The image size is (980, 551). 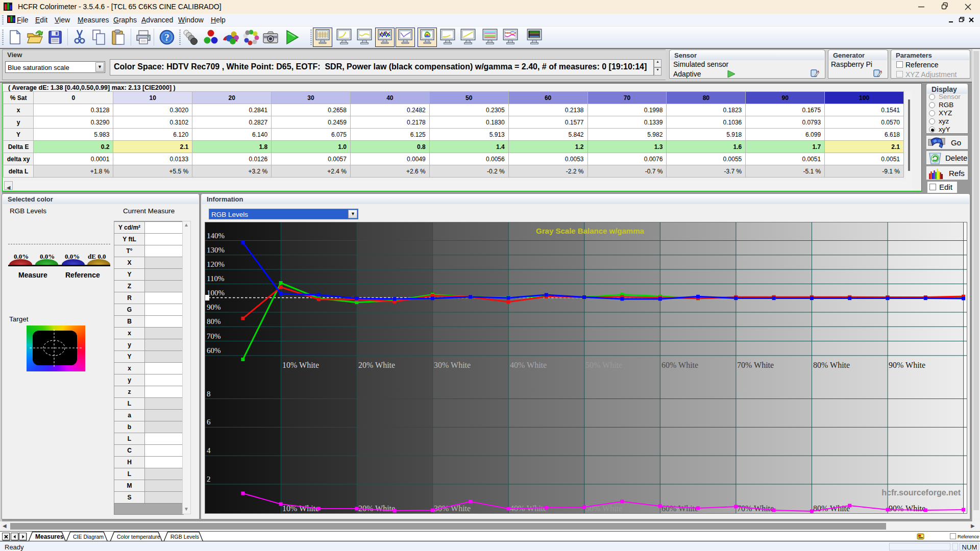 I want to click on svg-text: 90%, so click(x=214, y=307).